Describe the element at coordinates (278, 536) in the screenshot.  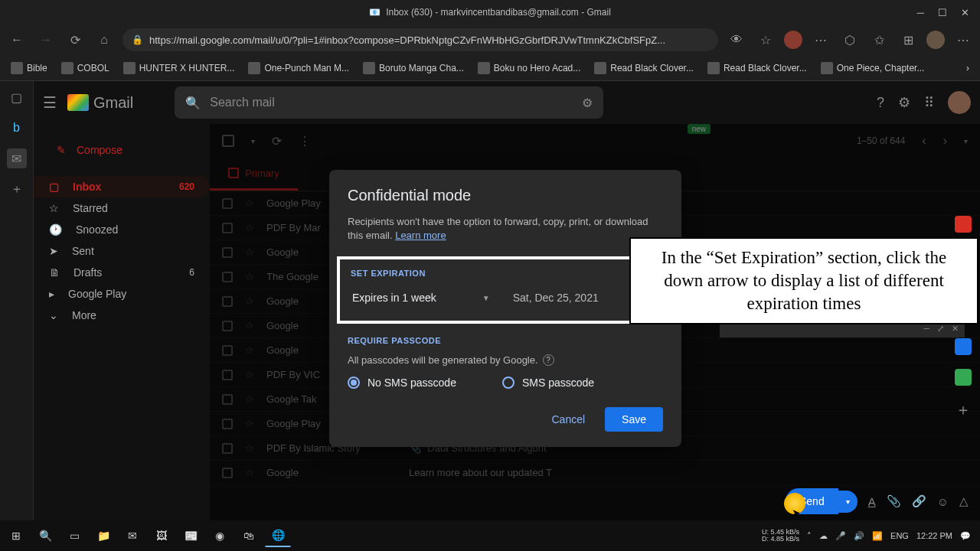
I see `edge-icon: 🌐` at that location.